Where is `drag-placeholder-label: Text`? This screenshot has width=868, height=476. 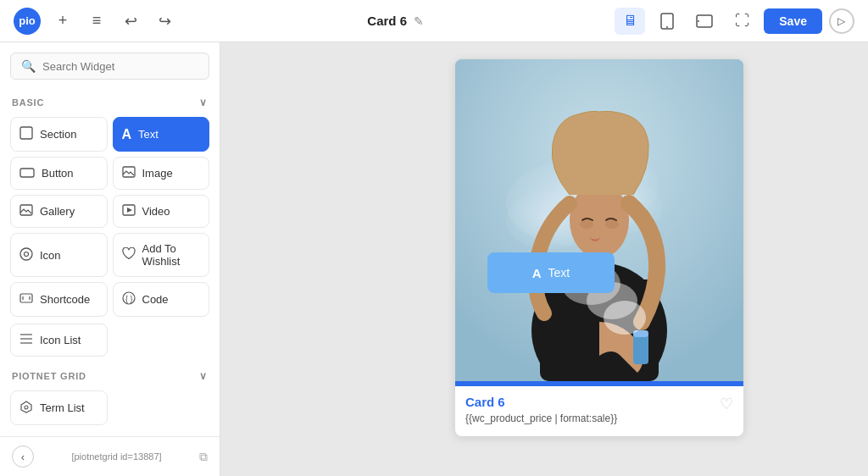
drag-placeholder-label: Text is located at coordinates (559, 273).